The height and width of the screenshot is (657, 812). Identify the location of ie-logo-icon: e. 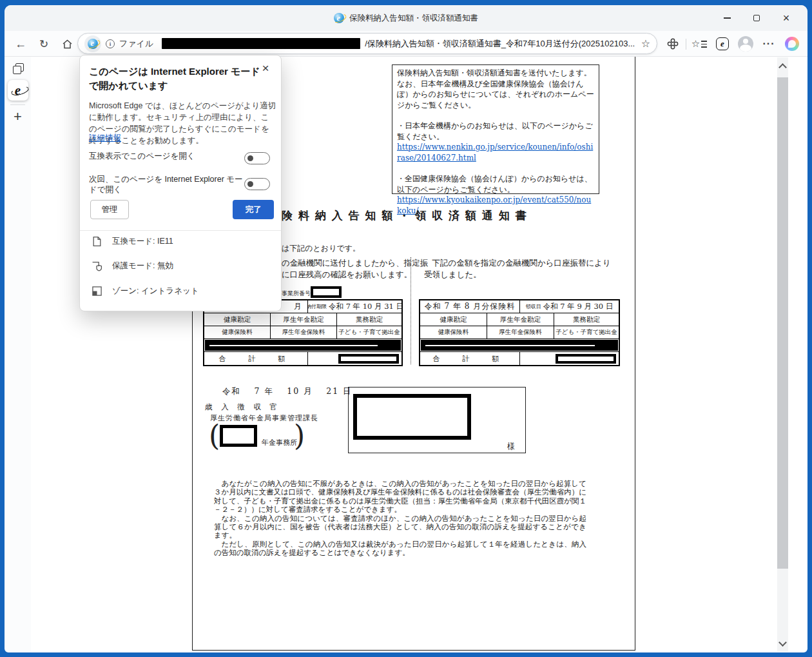
(18, 90).